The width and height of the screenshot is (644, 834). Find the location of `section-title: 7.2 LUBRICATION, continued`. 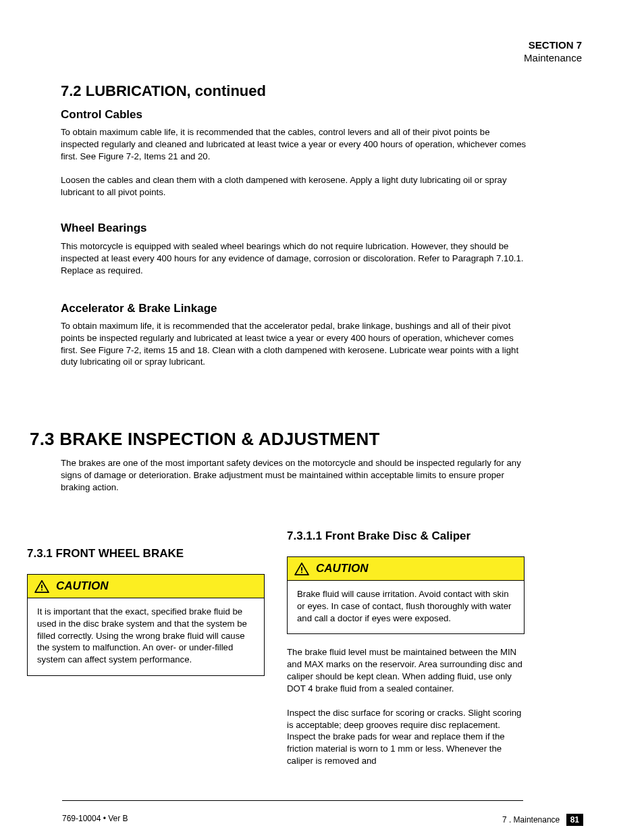

section-title: 7.2 LUBRICATION, continued is located at coordinates (163, 91).